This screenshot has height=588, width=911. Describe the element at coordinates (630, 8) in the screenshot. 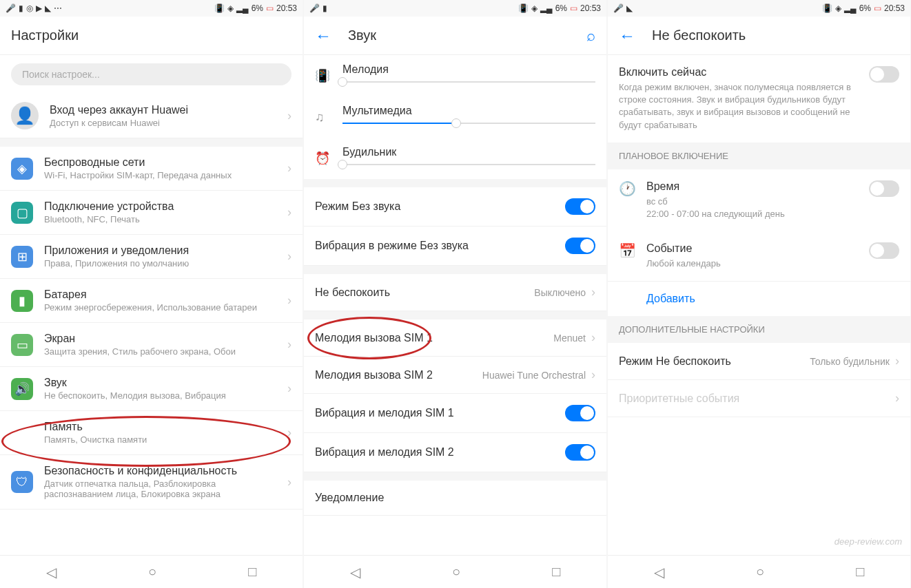

I see `notification-icon: ◣` at that location.